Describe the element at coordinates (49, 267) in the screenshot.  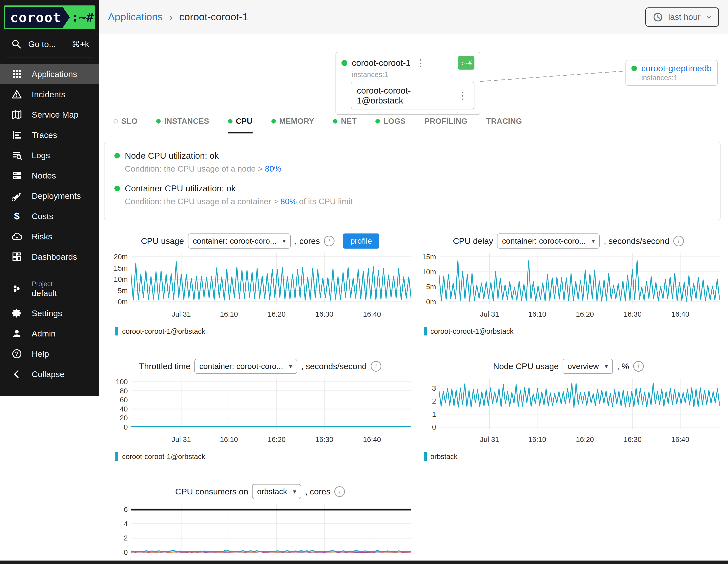
I see `sidebar-divider-bottom` at that location.